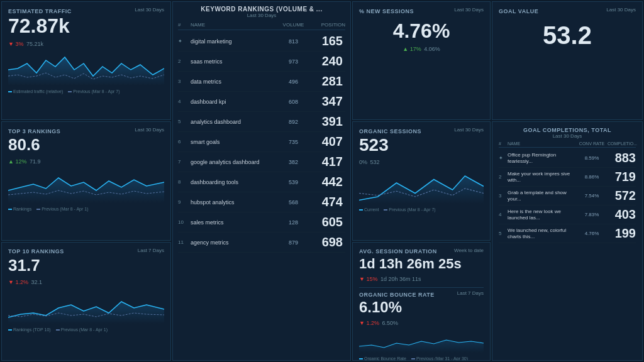  I want to click on kw-num: 3, so click(184, 82).